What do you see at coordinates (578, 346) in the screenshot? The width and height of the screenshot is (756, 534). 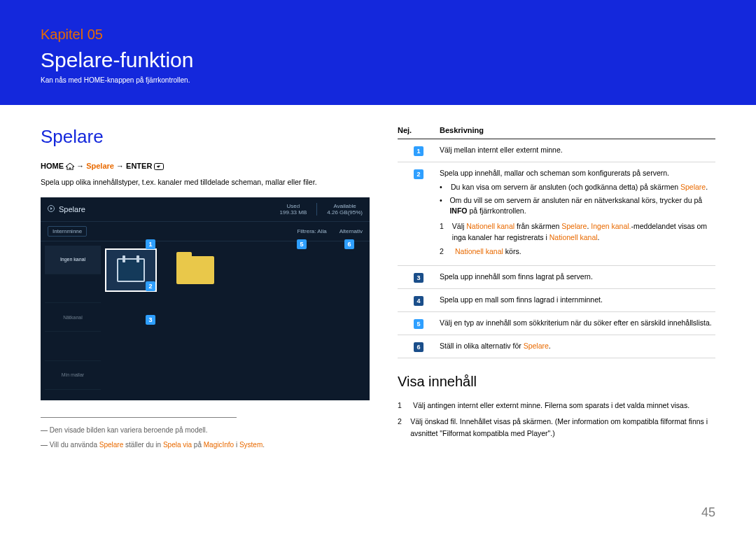 I see `row-desc: Ställ in olika alternativ för Spelare.` at bounding box center [578, 346].